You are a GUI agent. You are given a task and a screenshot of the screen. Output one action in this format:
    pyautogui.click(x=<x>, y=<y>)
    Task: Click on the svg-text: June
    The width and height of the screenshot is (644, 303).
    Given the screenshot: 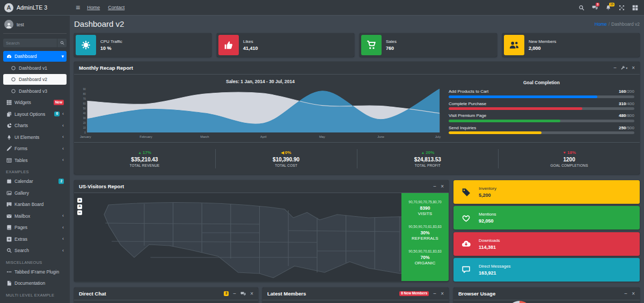 What is the action you would take?
    pyautogui.click(x=381, y=137)
    